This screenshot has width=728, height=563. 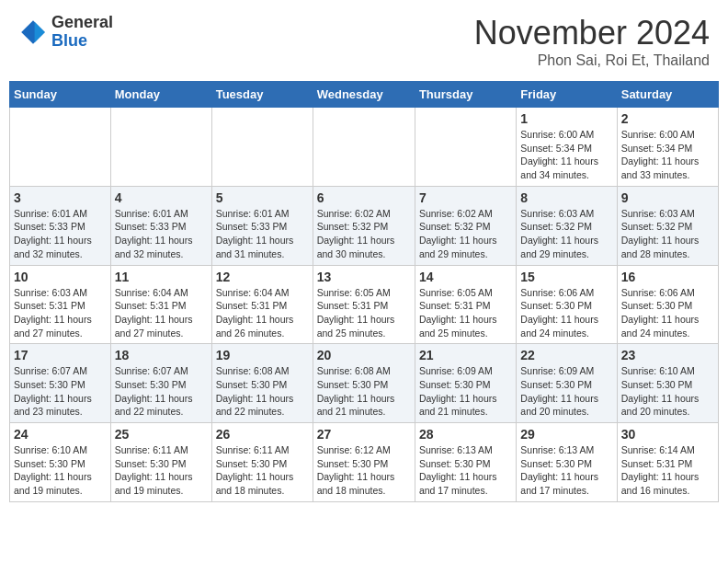 I want to click on day-number: 7, so click(x=465, y=198).